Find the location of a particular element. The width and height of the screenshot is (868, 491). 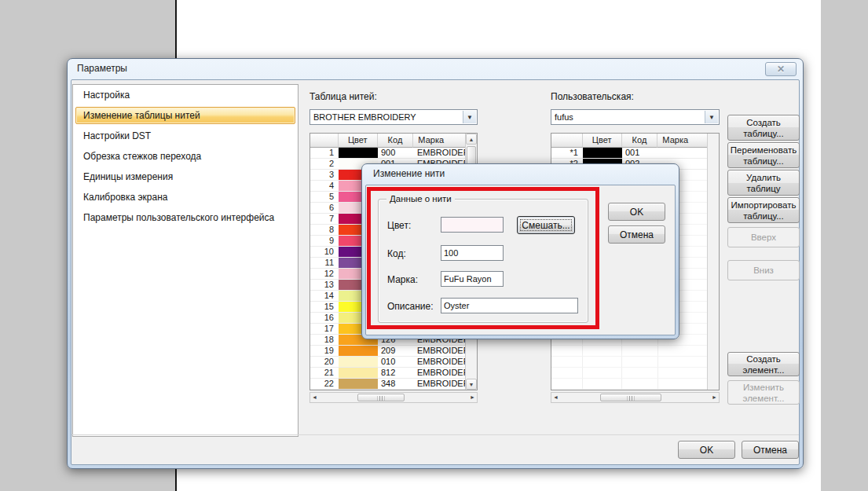

import-table-button: Импортировать таблицу... is located at coordinates (764, 211).